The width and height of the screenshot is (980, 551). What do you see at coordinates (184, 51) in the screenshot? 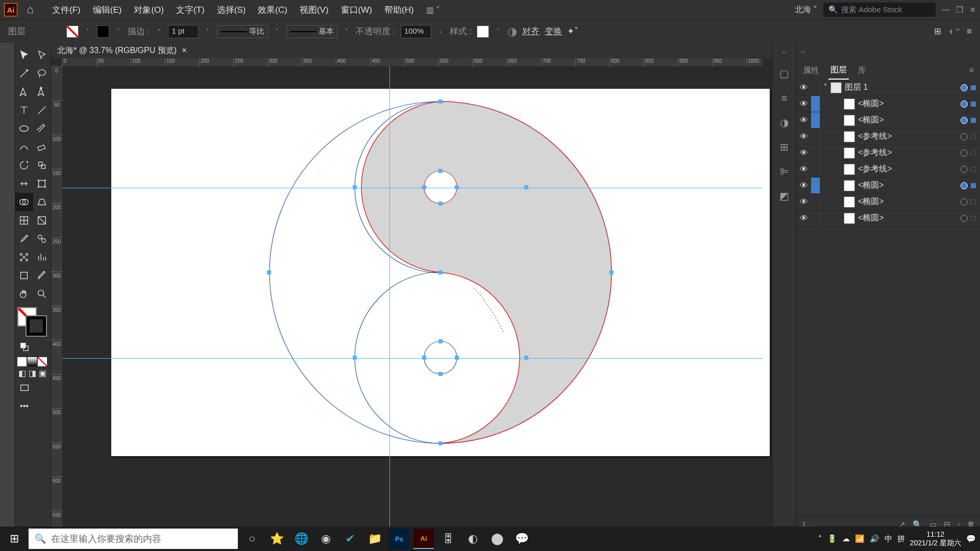
I see `tab-close-icon: ×` at bounding box center [184, 51].